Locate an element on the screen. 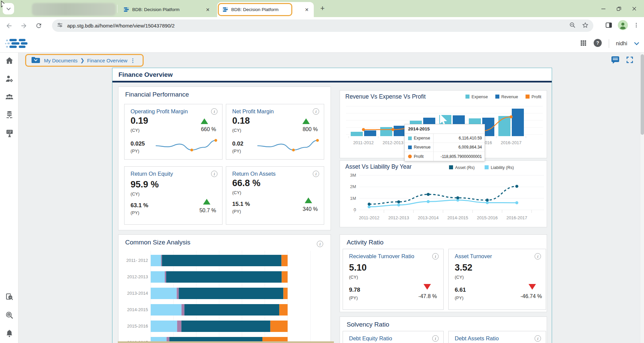  browser-tab-active: BDB: Decision Platform ✕ is located at coordinates (265, 9).